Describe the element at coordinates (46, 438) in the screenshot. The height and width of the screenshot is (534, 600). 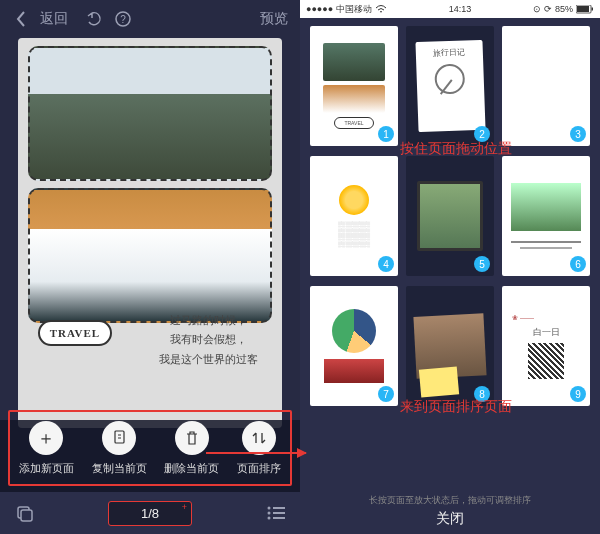
I see `plus-icon: ＋` at that location.